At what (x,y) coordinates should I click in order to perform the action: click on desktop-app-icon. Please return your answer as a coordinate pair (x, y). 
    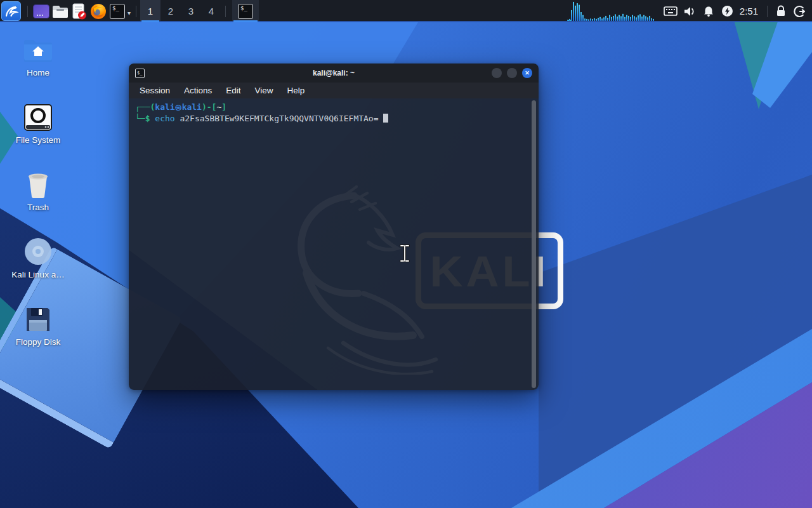
    Looking at the image, I should click on (41, 11).